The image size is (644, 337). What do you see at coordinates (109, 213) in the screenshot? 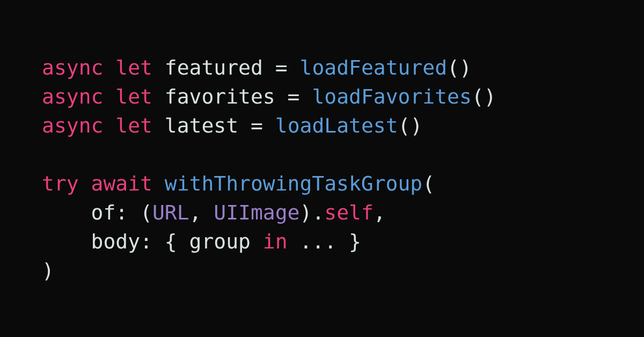
I see `arg-label: of:` at bounding box center [109, 213].